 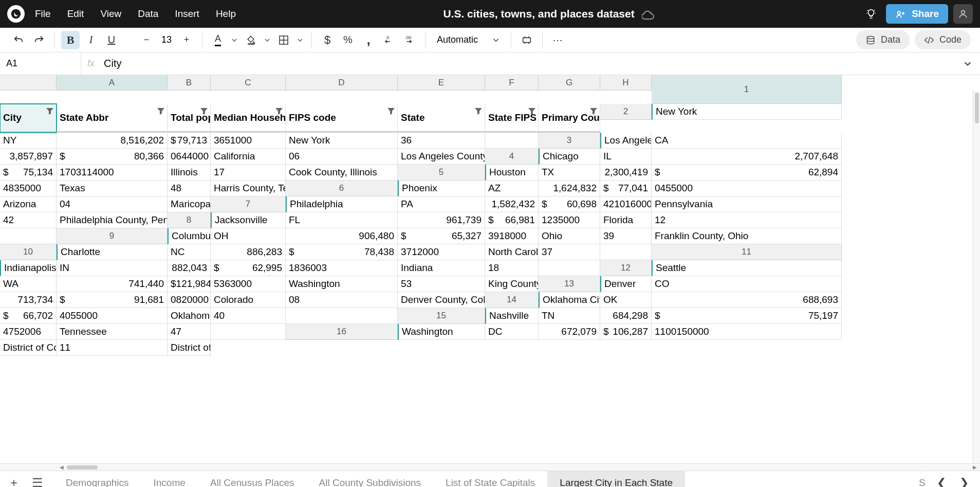 I want to click on cell-reference: A1, so click(x=41, y=64).